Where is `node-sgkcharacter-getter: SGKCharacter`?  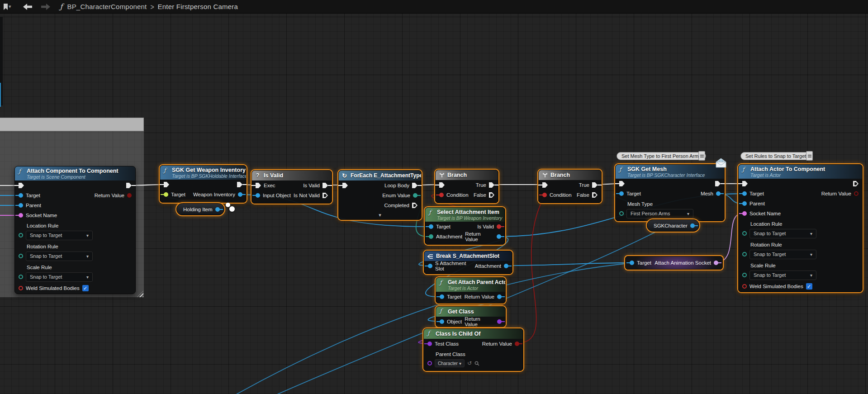
node-sgkcharacter-getter: SGKCharacter is located at coordinates (673, 225).